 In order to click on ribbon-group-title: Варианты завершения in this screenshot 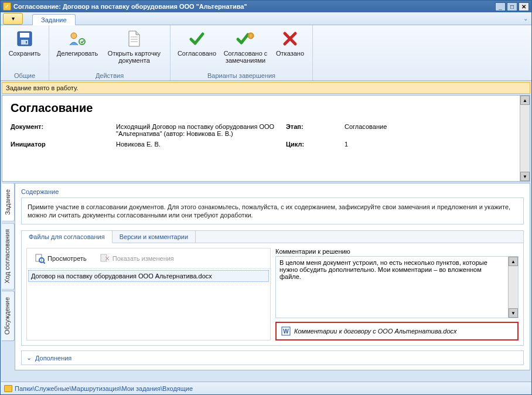, I will do `click(241, 75)`.